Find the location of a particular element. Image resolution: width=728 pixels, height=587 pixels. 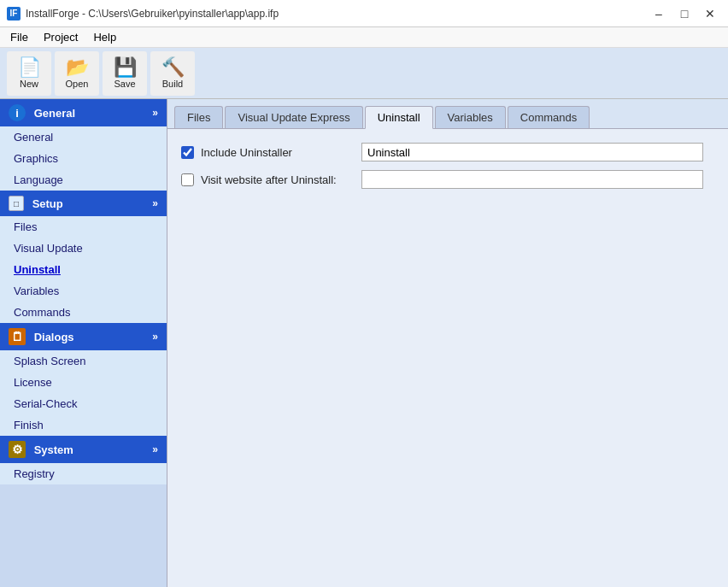

title-bar-left: IF InstallForge - C:\Users\Gebruiker\pyi… is located at coordinates (143, 14).